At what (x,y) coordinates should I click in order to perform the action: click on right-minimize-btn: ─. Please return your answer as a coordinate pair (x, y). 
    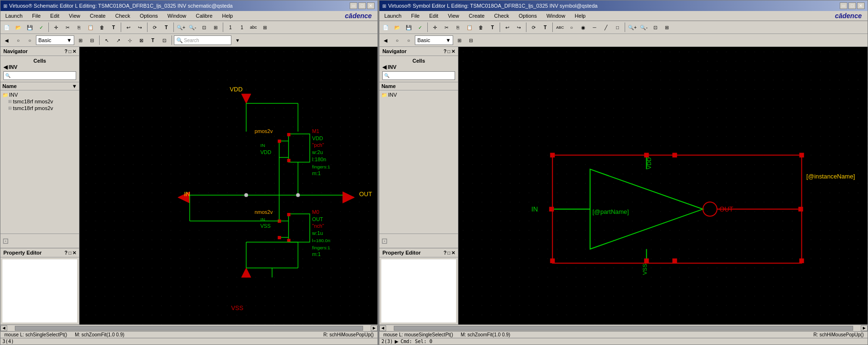
    Looking at the image, I should click on (844, 6).